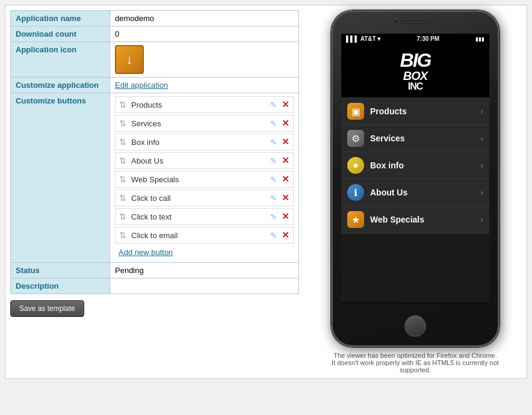 Image resolution: width=532 pixels, height=415 pixels. What do you see at coordinates (205, 198) in the screenshot?
I see `button-row: ⇅ Click to call ✎ ✕` at bounding box center [205, 198].